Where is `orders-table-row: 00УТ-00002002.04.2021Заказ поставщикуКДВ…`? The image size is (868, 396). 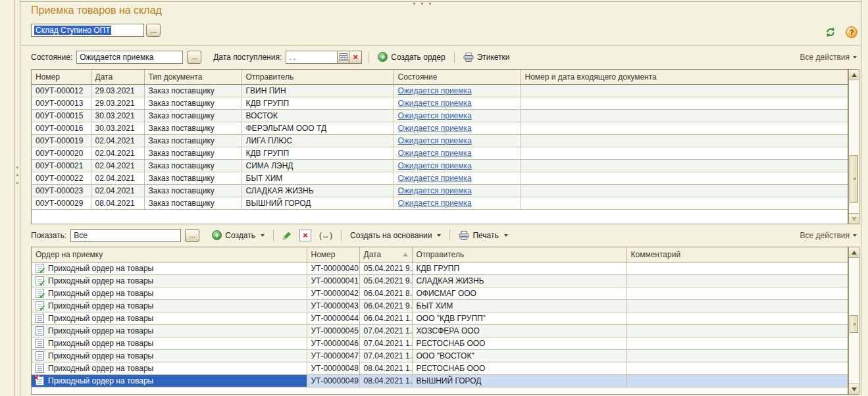 orders-table-row: 00УТ-00002002.04.2021Заказ поставщикуКДВ… is located at coordinates (440, 153).